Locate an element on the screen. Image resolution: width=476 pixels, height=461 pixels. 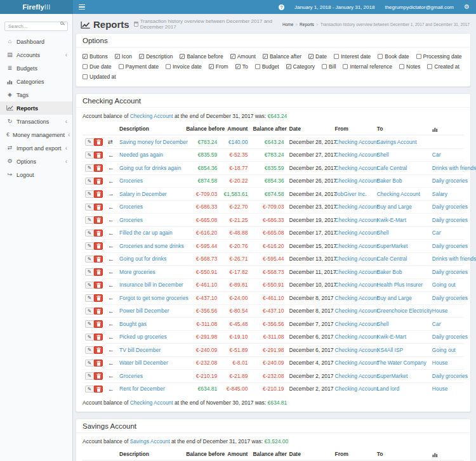
option-checkbox-balance-before: ✓Balance before is located at coordinates (201, 56).